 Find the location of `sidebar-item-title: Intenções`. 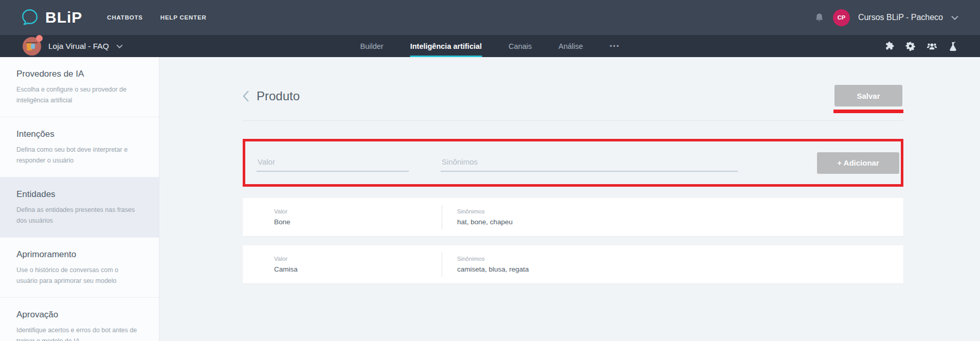

sidebar-item-title: Intenções is located at coordinates (78, 134).